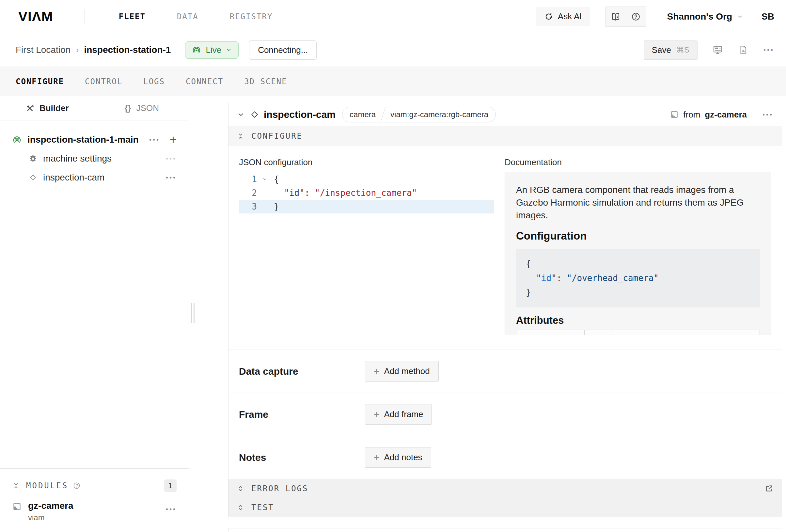 The image size is (786, 532). I want to click on save-shortcut: ⌘S, so click(683, 50).